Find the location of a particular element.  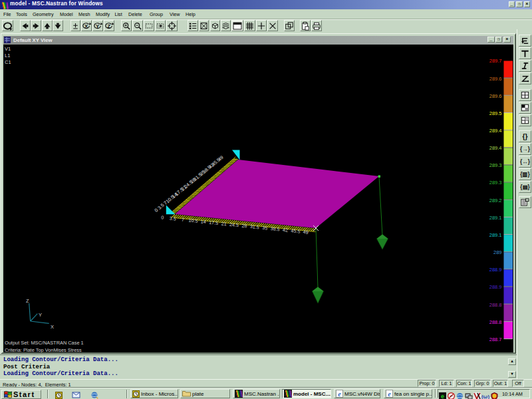

svg-text: 45.5 is located at coordinates (295, 231).